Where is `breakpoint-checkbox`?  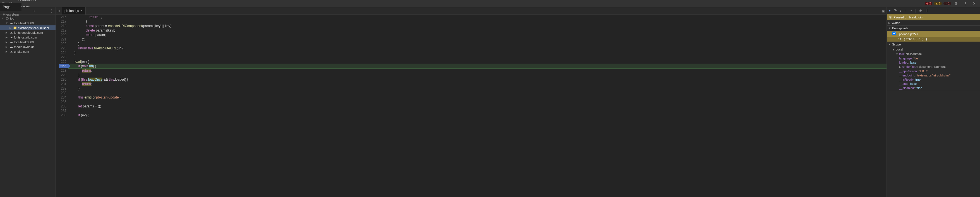 breakpoint-checkbox is located at coordinates (894, 33).